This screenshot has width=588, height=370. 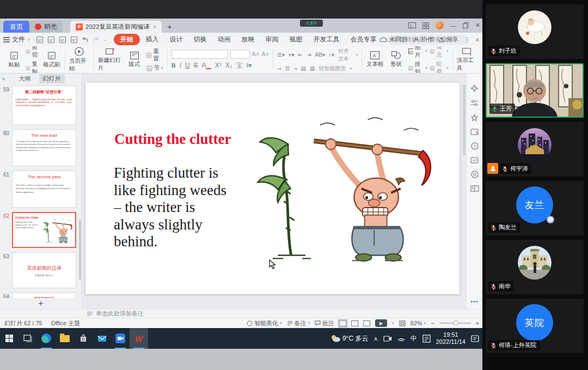 What do you see at coordinates (46, 27) in the screenshot?
I see `tab-docer: 稻壳` at bounding box center [46, 27].